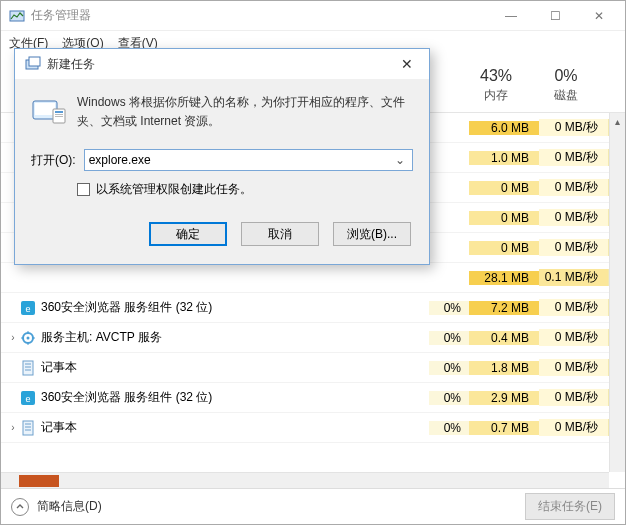  I want to click on dialog-description: Windows 将根据你所键入的名称，为你打开相应的程序、文件夹、文档或 Int…, so click(245, 112).